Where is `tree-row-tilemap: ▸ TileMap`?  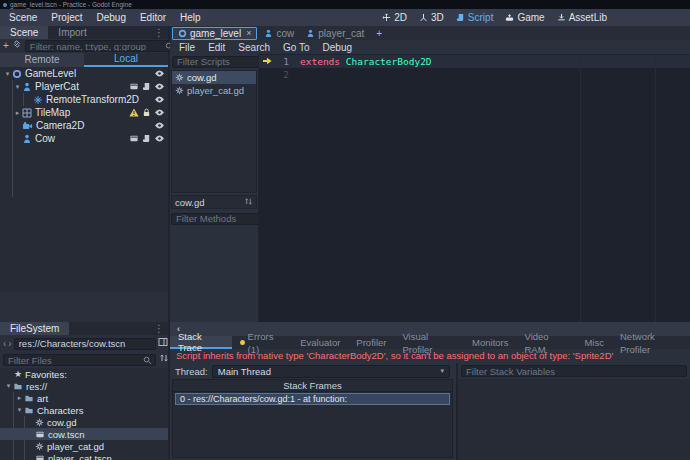 tree-row-tilemap: ▸ TileMap is located at coordinates (84, 112).